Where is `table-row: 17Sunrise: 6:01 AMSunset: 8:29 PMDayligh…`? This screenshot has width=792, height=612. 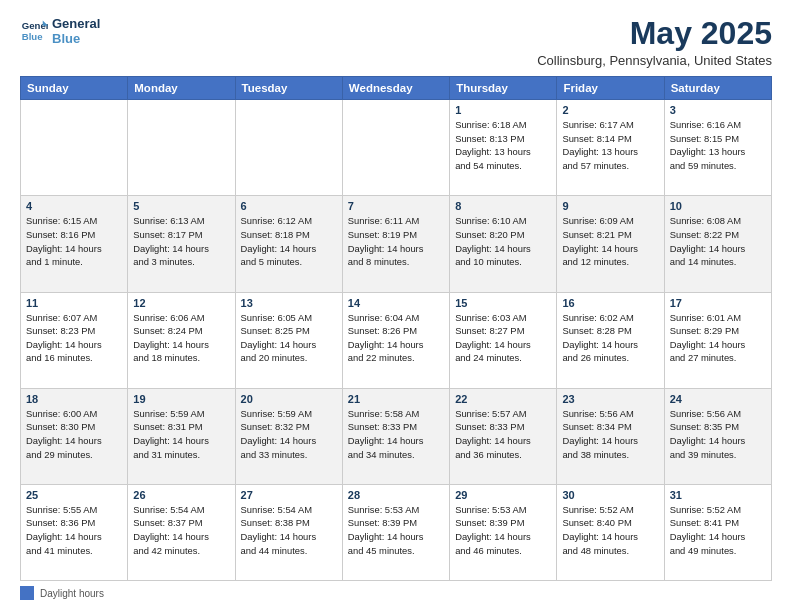
table-row: 17Sunrise: 6:01 AMSunset: 8:29 PMDayligh… is located at coordinates (718, 340).